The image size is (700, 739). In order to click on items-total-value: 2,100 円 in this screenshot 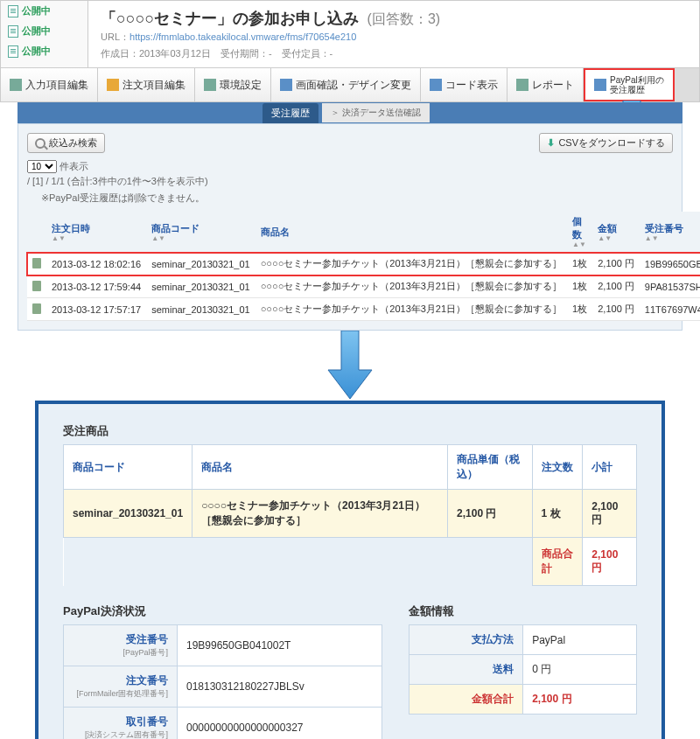, I will do `click(610, 561)`.